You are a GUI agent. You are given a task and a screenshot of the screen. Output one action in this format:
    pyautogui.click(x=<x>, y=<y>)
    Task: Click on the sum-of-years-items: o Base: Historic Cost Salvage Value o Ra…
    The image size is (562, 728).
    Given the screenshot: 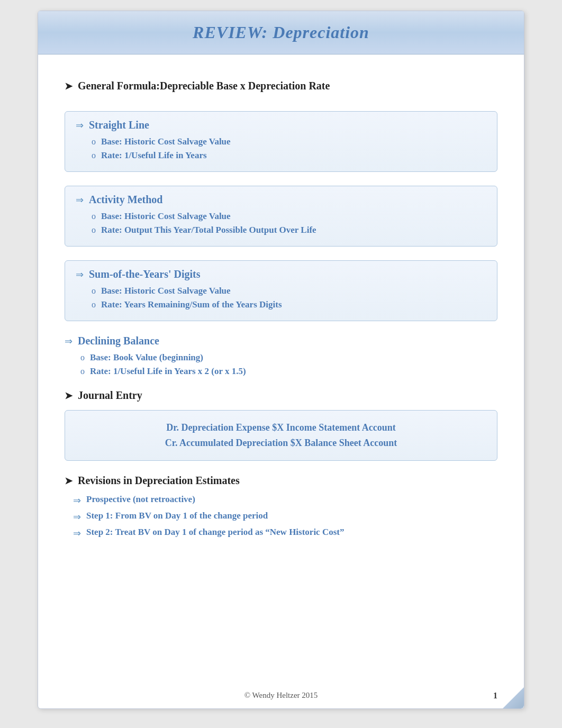 What is the action you would take?
    pyautogui.click(x=281, y=298)
    